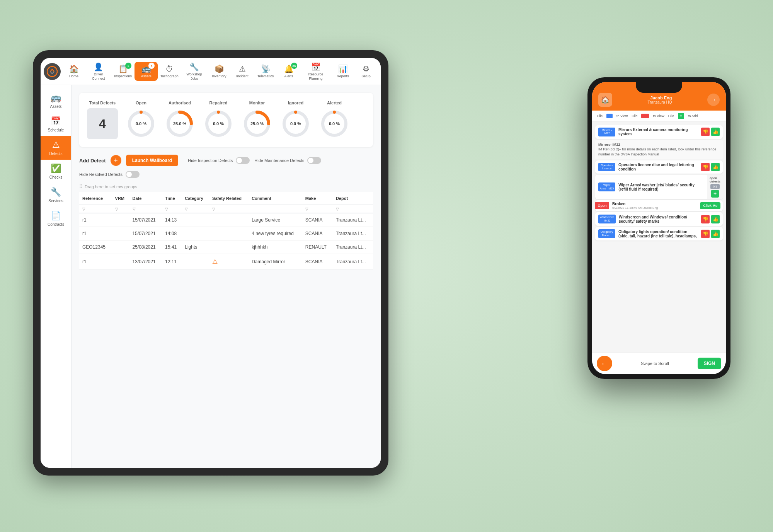  Describe the element at coordinates (194, 72) in the screenshot. I see `nav-item-workshop-jobs: 🔧 Workshop Jobs` at that location.